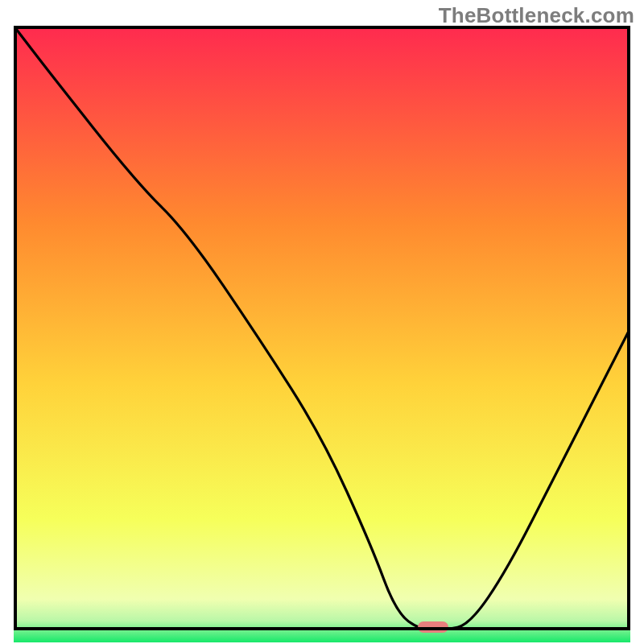 Image resolution: width=644 pixels, height=644 pixels. Describe the element at coordinates (15, 328) in the screenshot. I see `axis-left` at that location.